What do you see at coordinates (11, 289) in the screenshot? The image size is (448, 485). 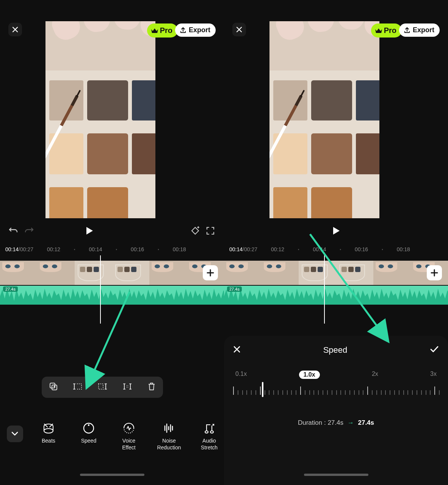 I see `clip-duration-badge: 27.4s` at bounding box center [11, 289].